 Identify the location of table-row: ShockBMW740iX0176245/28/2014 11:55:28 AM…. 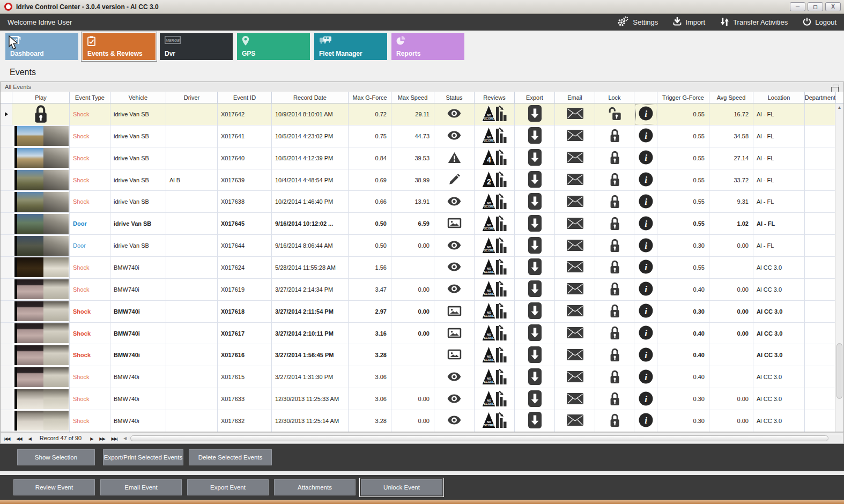
(422, 268).